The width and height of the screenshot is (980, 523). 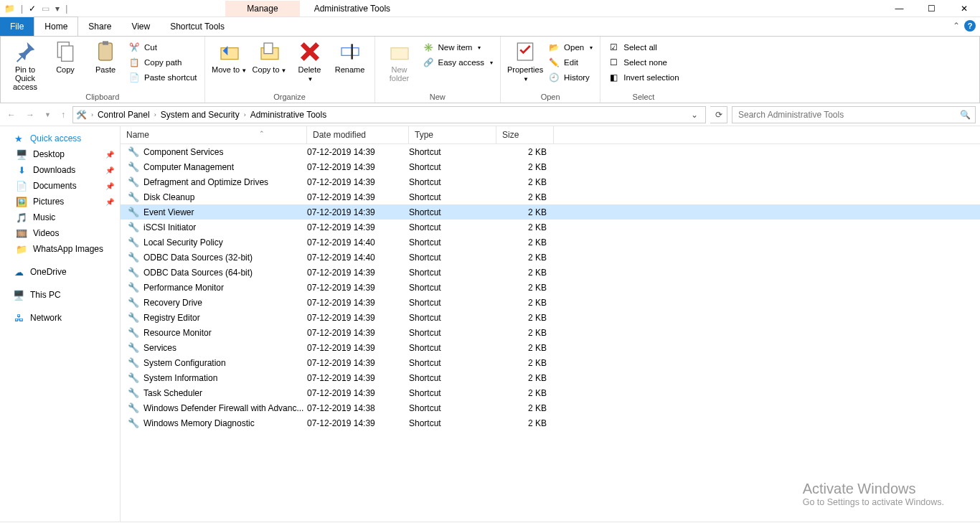 What do you see at coordinates (570, 62) in the screenshot?
I see `edit-button: ✏️Edit` at bounding box center [570, 62].